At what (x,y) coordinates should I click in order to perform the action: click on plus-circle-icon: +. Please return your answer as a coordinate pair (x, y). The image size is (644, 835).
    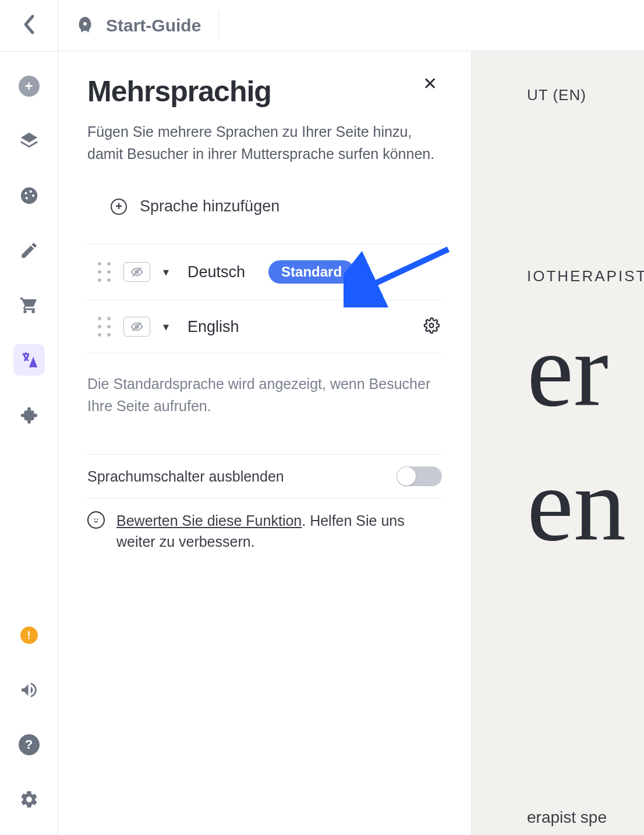
    Looking at the image, I should click on (29, 86).